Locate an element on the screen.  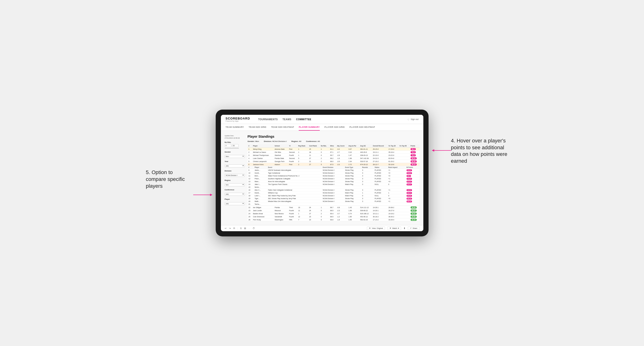
cell-rds: 2 is located at coordinates (324, 161).